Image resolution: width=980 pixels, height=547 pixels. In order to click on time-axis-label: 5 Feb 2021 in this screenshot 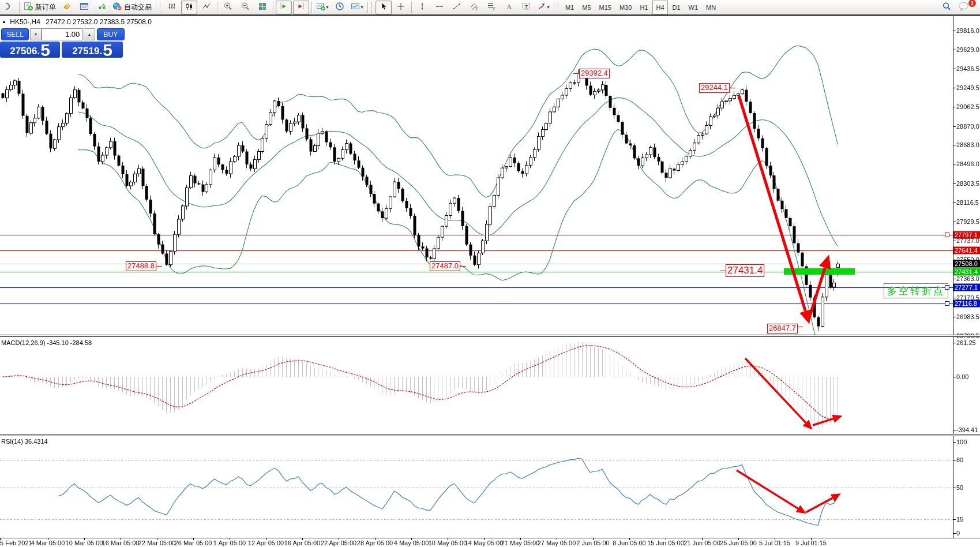, I will do `click(16, 543)`.